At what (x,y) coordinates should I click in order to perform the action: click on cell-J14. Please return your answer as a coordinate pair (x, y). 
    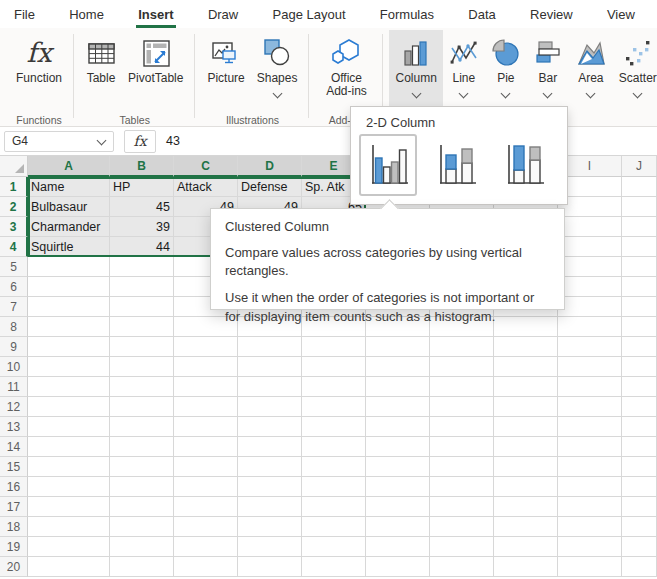
    Looking at the image, I should click on (640, 447).